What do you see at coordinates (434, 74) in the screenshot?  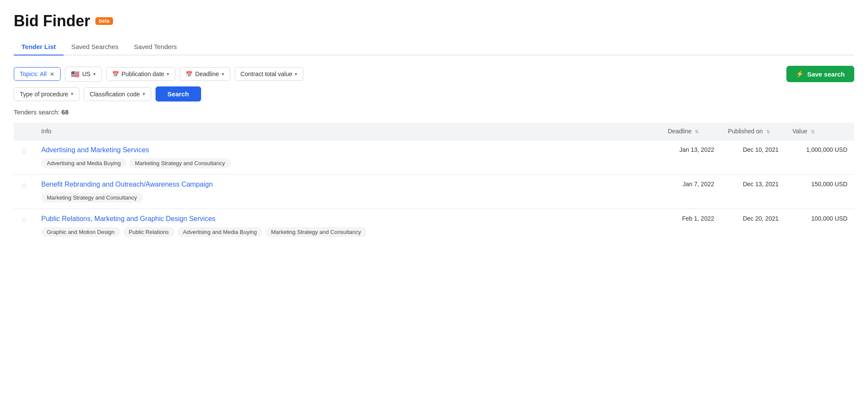 I see `filter-row-1: Topics: All ✕ 🇺🇸 US ▾ 📅 Publication date…` at bounding box center [434, 74].